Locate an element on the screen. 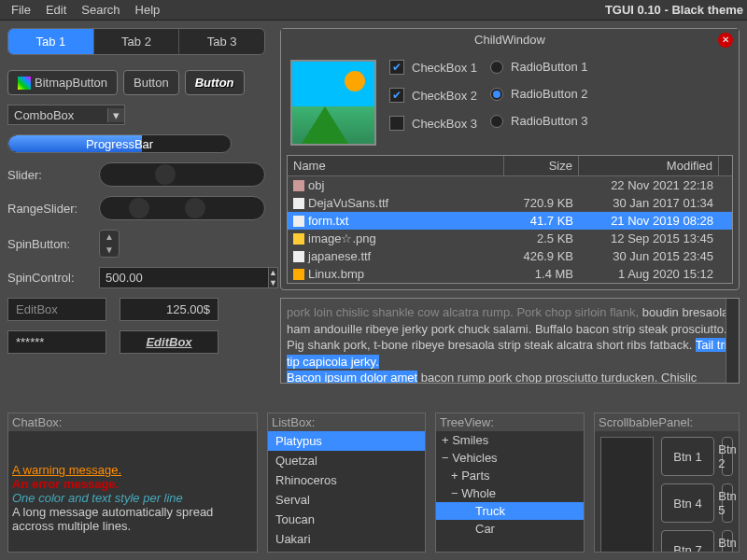 This screenshot has height=560, width=747. tree-node: − Vehicles is located at coordinates (510, 457).